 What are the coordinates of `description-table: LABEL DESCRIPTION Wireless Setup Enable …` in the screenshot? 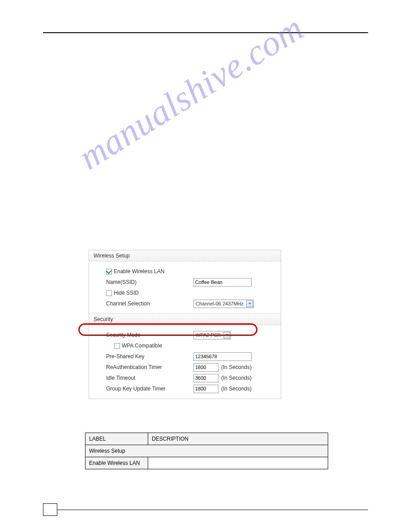 It's located at (207, 451).